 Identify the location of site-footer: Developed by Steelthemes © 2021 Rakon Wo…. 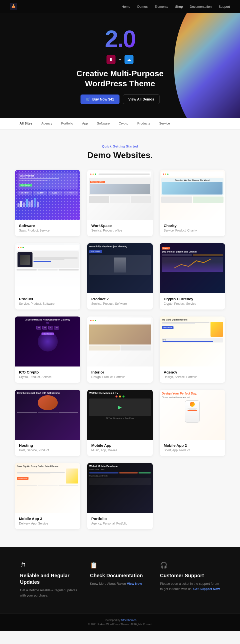
(120, 622).